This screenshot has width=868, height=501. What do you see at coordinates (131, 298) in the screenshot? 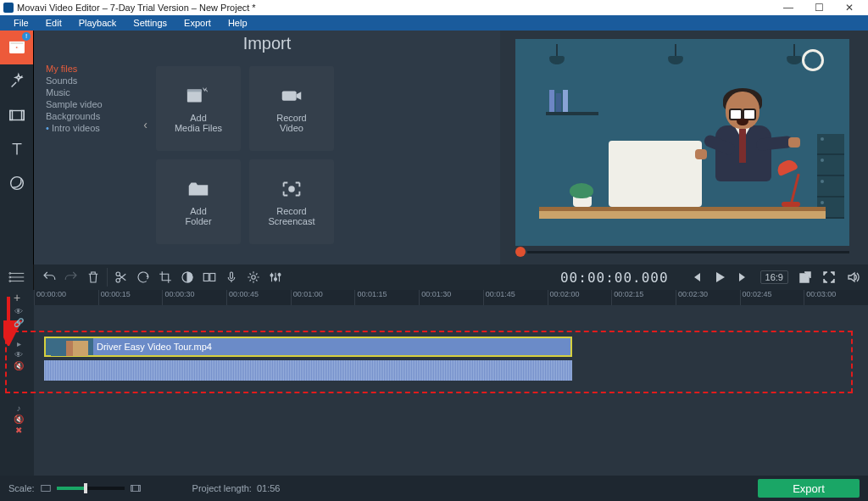
I see `ruler-tick: 00:00:15` at bounding box center [131, 298].